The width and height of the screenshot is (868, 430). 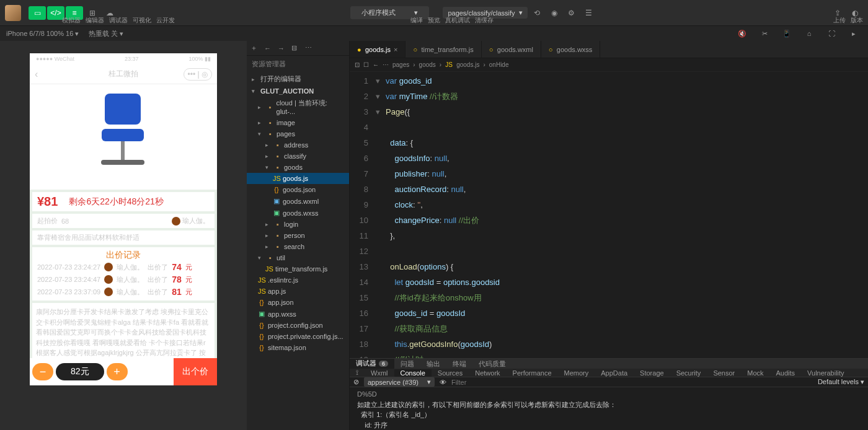 What do you see at coordinates (42, 33) in the screenshot?
I see `device-select: iPhone 6/7/8 100% 16 ▾` at bounding box center [42, 33].